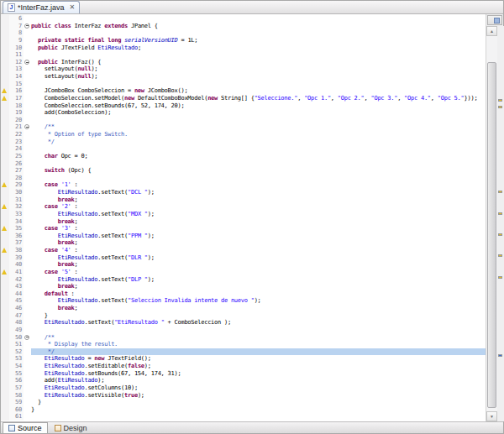  I want to click on editor-line: 12 public InterFaz() {, so click(244, 62).